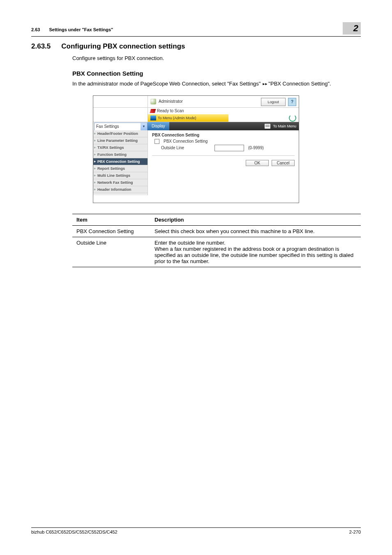  Describe the element at coordinates (120, 148) in the screenshot. I see `nav-txrx: TX/RX Settings` at that location.